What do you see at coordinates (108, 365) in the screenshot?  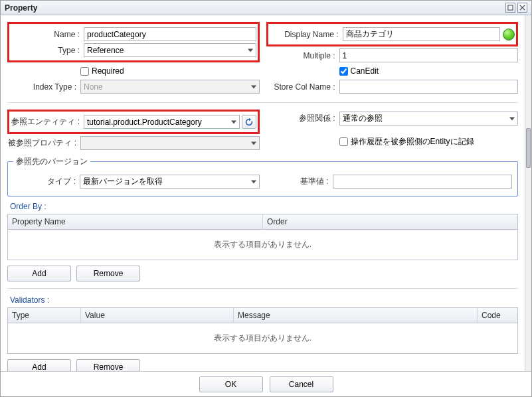 I see `validators-remove-button: Remove` at bounding box center [108, 365].